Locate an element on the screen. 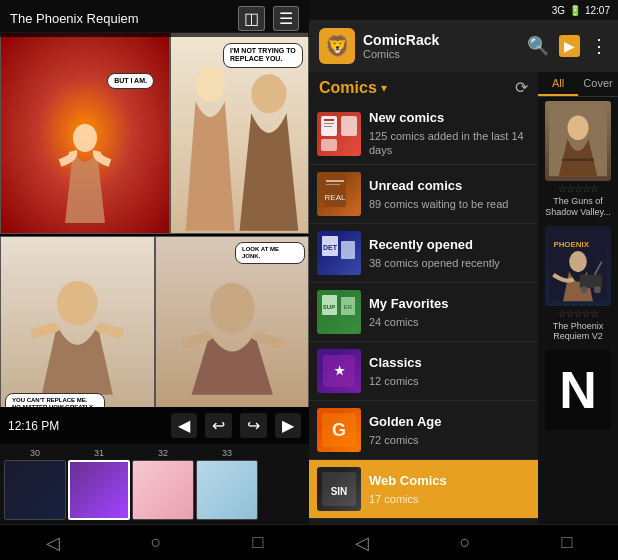  app-logo: 🦁 is located at coordinates (337, 46).